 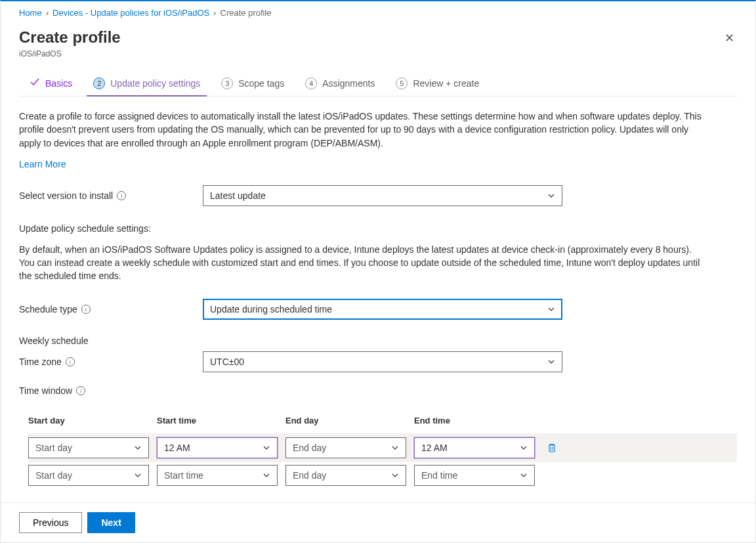 I want to click on tab-scope-tags: 3 Scope tags, so click(x=253, y=83).